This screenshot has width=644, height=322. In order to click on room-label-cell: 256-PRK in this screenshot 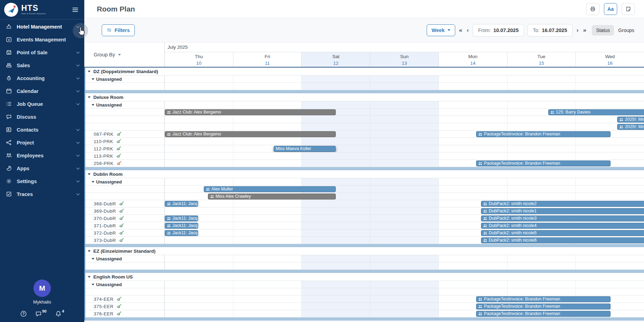, I will do `click(125, 164)`.